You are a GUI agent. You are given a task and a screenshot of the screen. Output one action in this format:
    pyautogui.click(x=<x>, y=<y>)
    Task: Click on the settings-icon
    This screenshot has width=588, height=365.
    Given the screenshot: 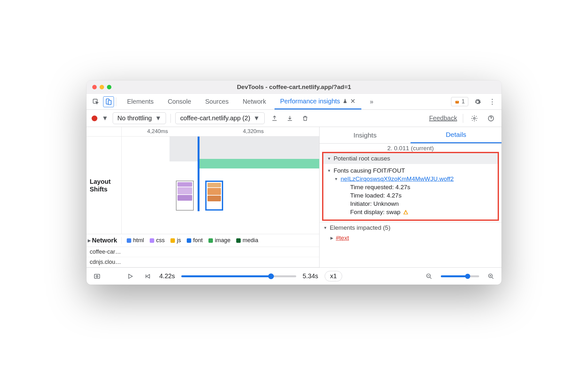 What is the action you would take?
    pyautogui.click(x=478, y=102)
    